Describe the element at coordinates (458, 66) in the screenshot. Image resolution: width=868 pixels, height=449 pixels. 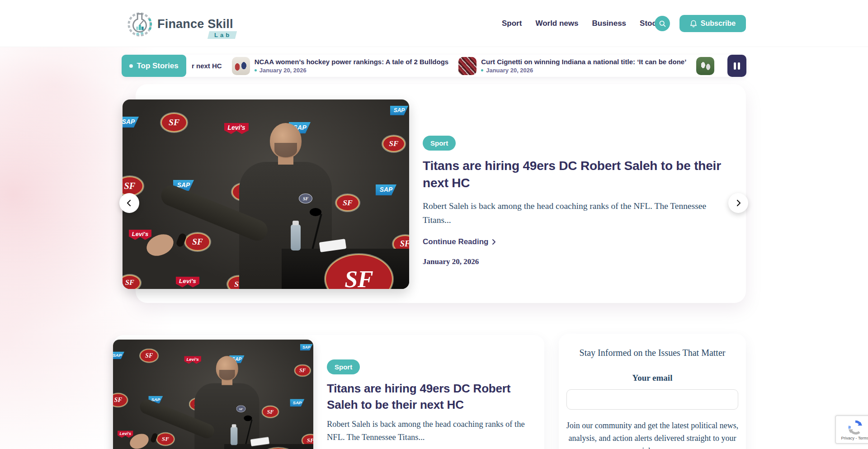
I see `ticker-items: r next HC NCAA women’s hockey power rank…` at that location.